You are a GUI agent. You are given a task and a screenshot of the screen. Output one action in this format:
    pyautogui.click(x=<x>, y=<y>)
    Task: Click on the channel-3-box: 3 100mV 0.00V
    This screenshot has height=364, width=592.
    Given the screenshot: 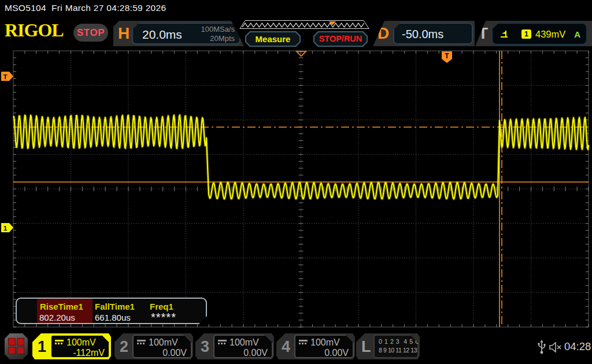 What is the action you would take?
    pyautogui.click(x=235, y=347)
    